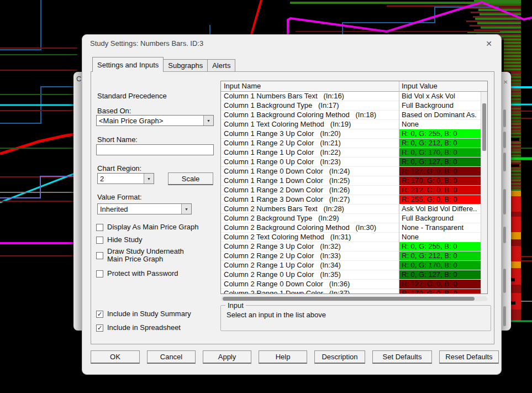  Describe the element at coordinates (282, 265) in the screenshot. I see `input-name-cell: Column 2 Range 1 Up Color (In:34)` at that location.